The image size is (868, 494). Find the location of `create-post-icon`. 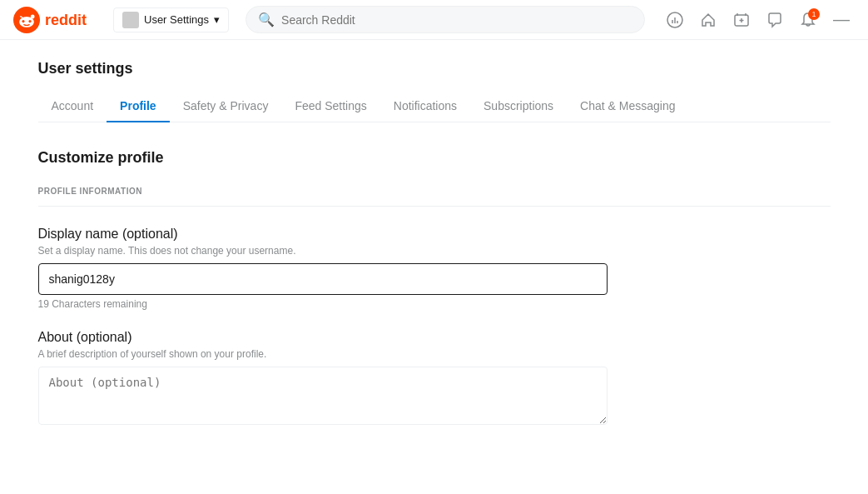

create-post-icon is located at coordinates (742, 20).